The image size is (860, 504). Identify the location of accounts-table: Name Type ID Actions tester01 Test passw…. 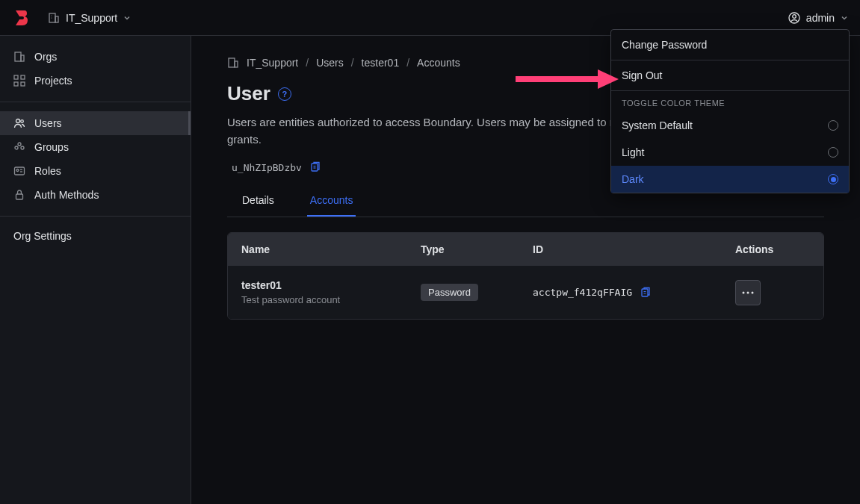
(526, 276).